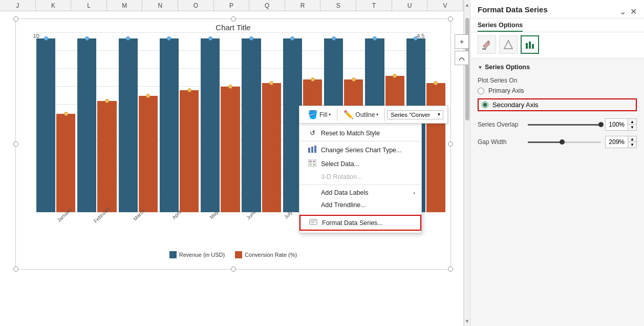 The image size is (644, 326). Describe the element at coordinates (564, 142) in the screenshot. I see `gap-width-slider` at that location.